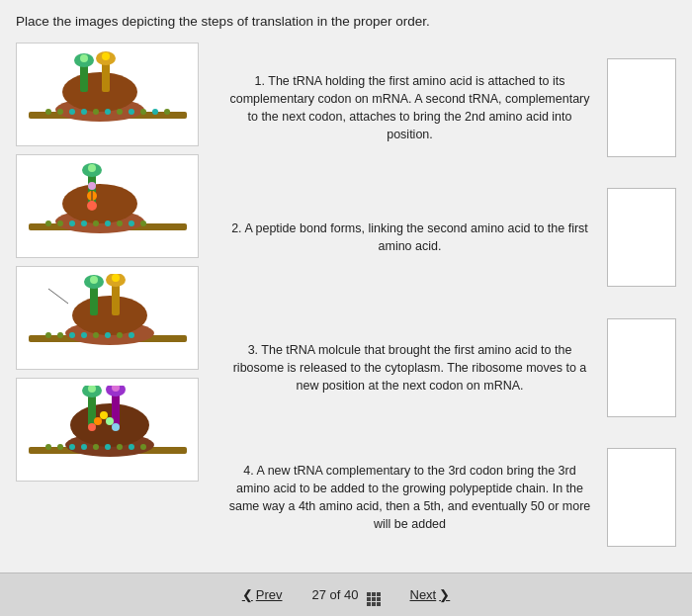  What do you see at coordinates (445, 595) in the screenshot?
I see `next-chevron-icon: ❯` at bounding box center [445, 595].